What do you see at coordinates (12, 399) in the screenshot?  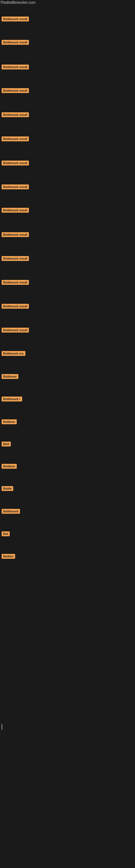 I see `bottleneck-badge: Bottleneck r` at bounding box center [12, 399].